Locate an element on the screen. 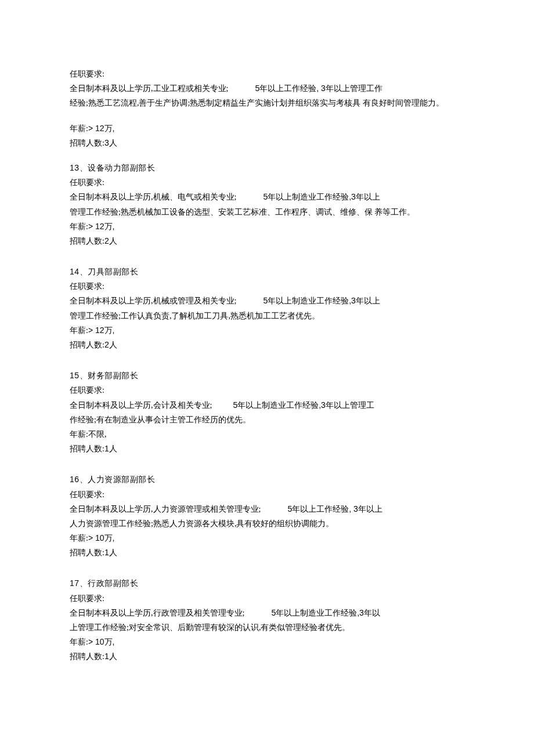 The image size is (534, 756). req-text-a: 全日制本科及以上学历,人力资源管理或相关管理专业; is located at coordinates (165, 509).